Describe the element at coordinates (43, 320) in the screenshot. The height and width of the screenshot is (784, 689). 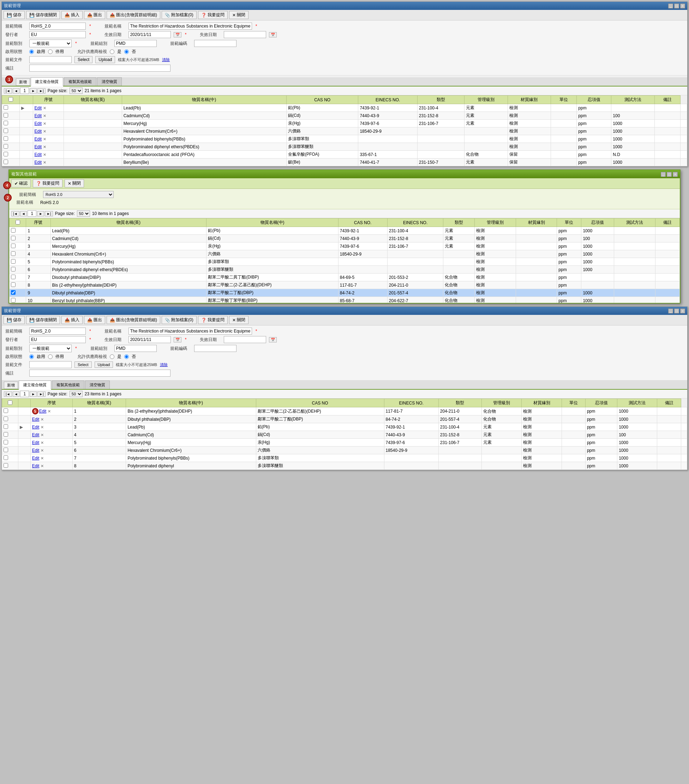
I see `w3-save-close-button: 💾 儲存後關閉` at that location.